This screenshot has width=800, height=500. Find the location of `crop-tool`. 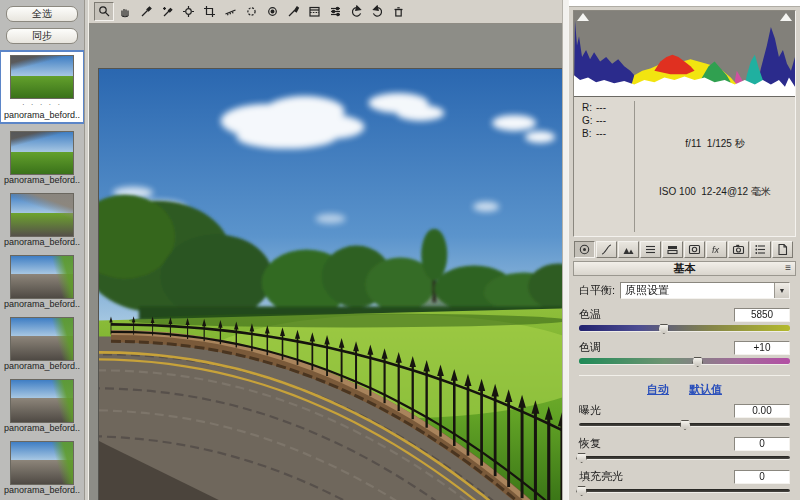

crop-tool is located at coordinates (209, 12).